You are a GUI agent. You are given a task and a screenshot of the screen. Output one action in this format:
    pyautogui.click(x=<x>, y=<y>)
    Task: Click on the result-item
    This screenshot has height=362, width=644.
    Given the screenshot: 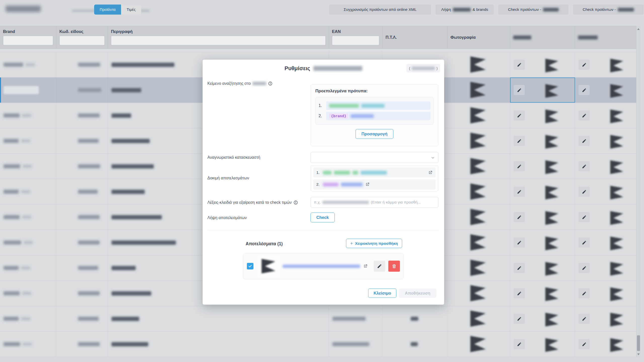 What is the action you would take?
    pyautogui.click(x=323, y=266)
    